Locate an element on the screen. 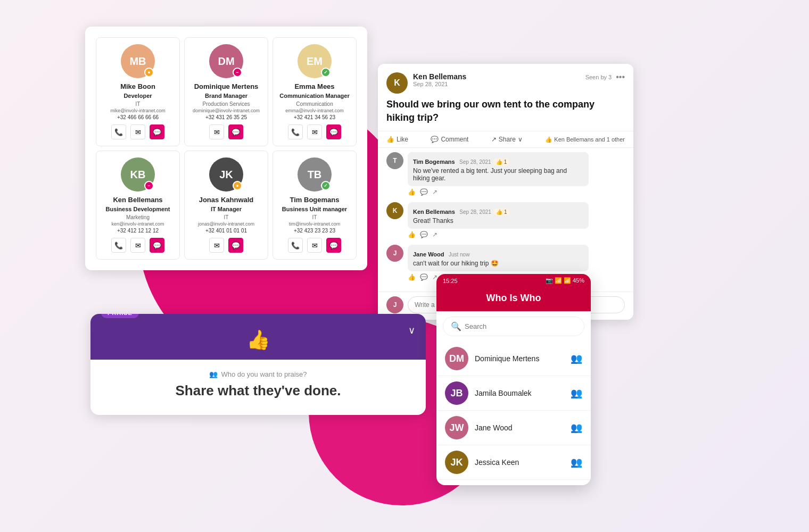 The height and width of the screenshot is (532, 809). mobile-search-bar: 🔍 is located at coordinates (514, 327).